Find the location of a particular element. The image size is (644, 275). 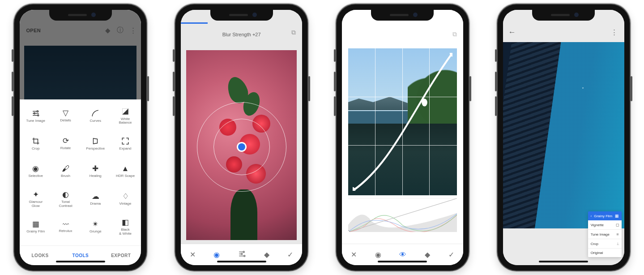

tool-expand: Expand is located at coordinates (125, 144).